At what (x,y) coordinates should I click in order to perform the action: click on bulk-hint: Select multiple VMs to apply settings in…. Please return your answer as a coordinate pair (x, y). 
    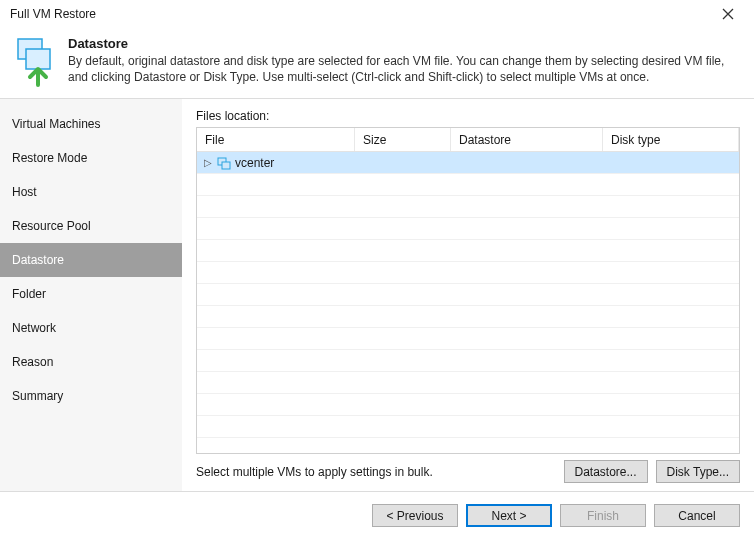
    Looking at the image, I should click on (314, 472).